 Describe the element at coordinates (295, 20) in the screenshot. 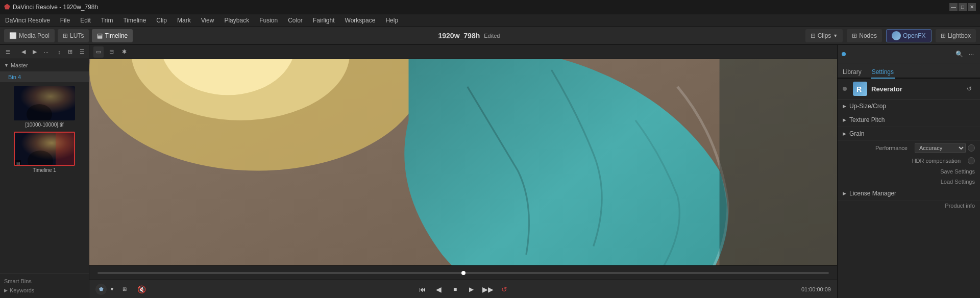

I see `menu-color: Color` at that location.